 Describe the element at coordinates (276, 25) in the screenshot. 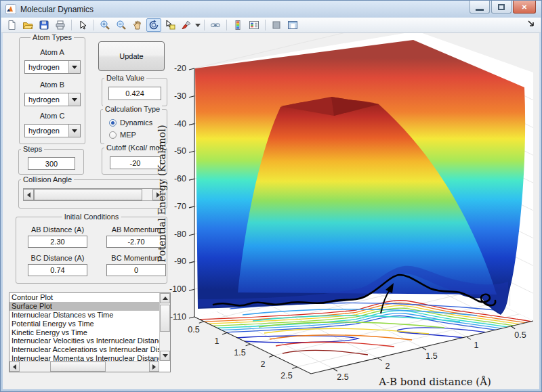

I see `hide-plot-tools-button` at that location.